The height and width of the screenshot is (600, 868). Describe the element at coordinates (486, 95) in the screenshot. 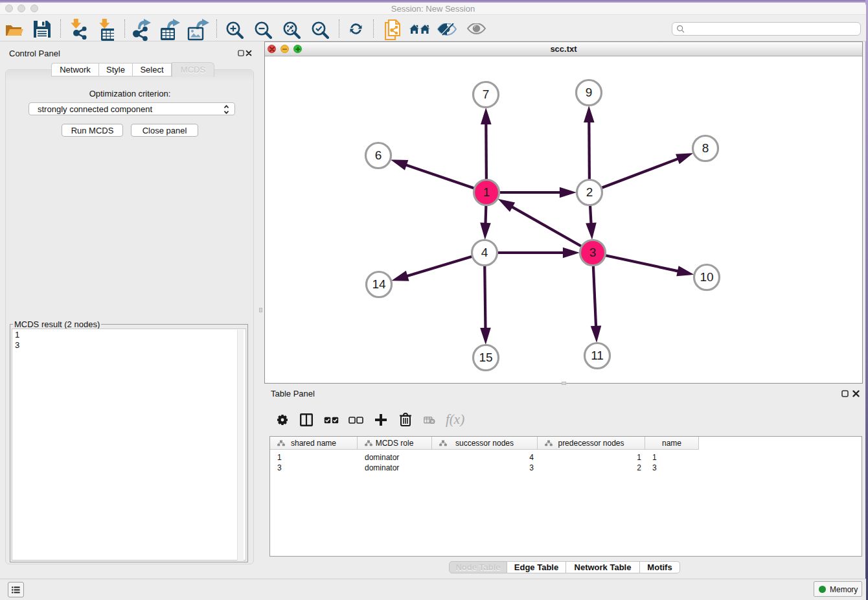

I see `svg-text: 7` at that location.